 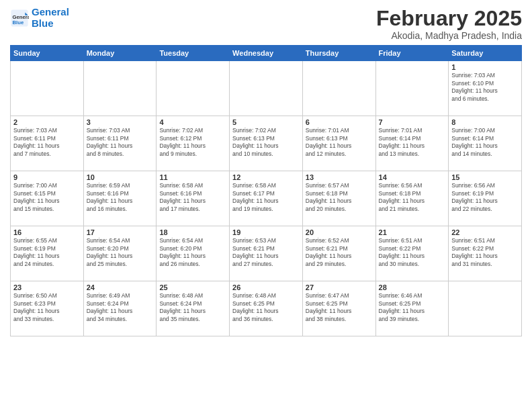 I want to click on day-info: Sunrise: 6:48 AMSunset: 6:24 PMDaylight:…, so click(x=193, y=308).